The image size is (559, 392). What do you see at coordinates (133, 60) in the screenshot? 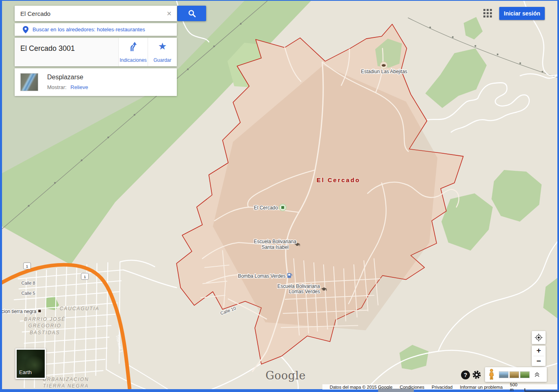
I see `directions-label: Indicaciones` at bounding box center [133, 60].